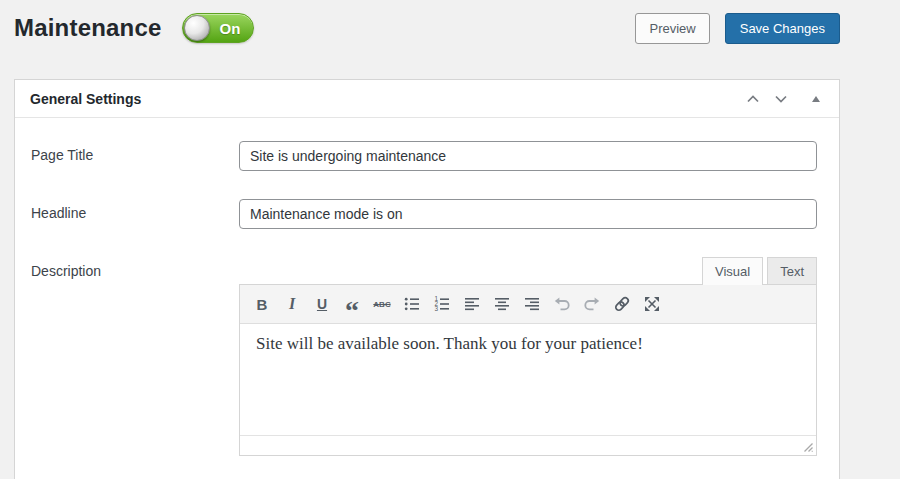 The image size is (900, 479). What do you see at coordinates (262, 304) in the screenshot?
I see `bold-button: B` at bounding box center [262, 304].